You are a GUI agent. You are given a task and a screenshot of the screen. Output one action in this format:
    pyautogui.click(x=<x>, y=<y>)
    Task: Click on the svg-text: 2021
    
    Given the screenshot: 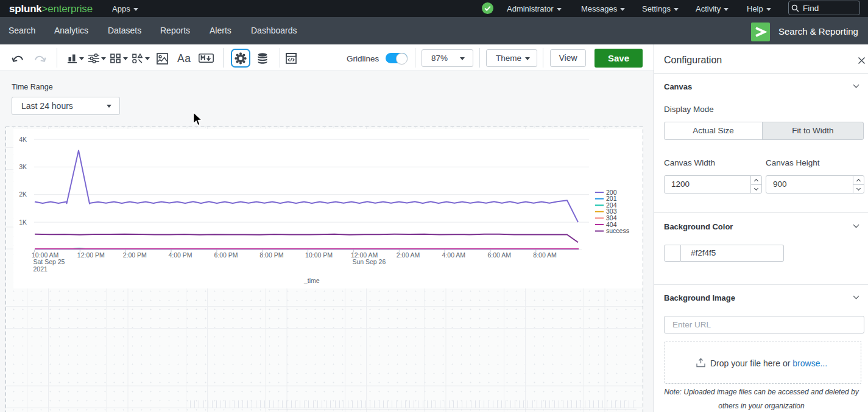 What is the action you would take?
    pyautogui.click(x=41, y=269)
    